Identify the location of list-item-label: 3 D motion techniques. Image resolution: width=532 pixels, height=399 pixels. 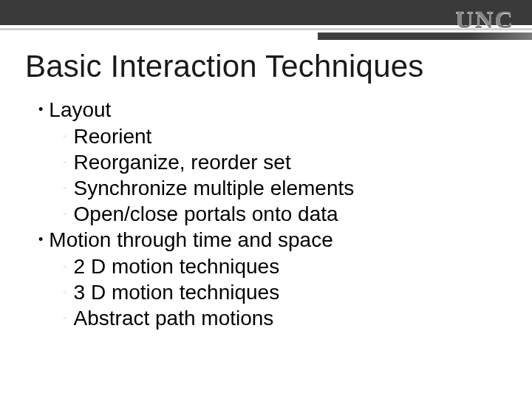
(177, 293).